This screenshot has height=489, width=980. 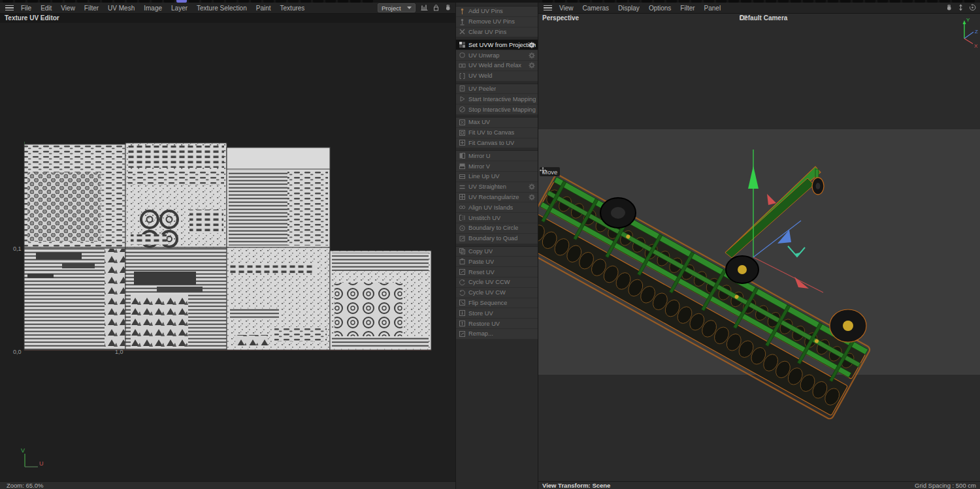 What do you see at coordinates (464, 76) in the screenshot?
I see `weld-icon` at bounding box center [464, 76].